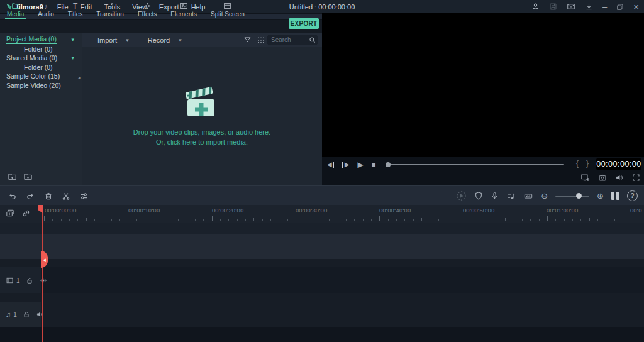 The image size is (644, 342). What do you see at coordinates (41, 77) in the screenshot?
I see `sidebar-item-sample-color: Sample Color (15)` at bounding box center [41, 77].